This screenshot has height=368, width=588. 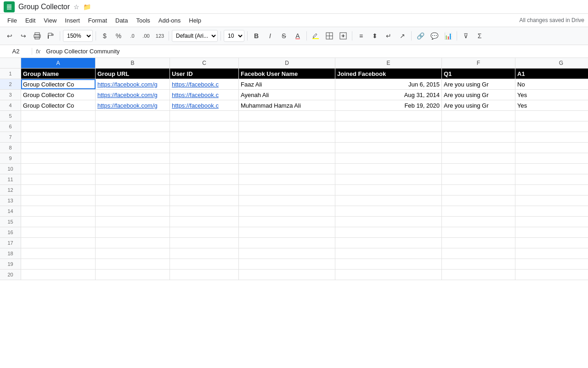 What do you see at coordinates (133, 95) in the screenshot?
I see `cell-b3: https://facebook.com/g` at bounding box center [133, 95].